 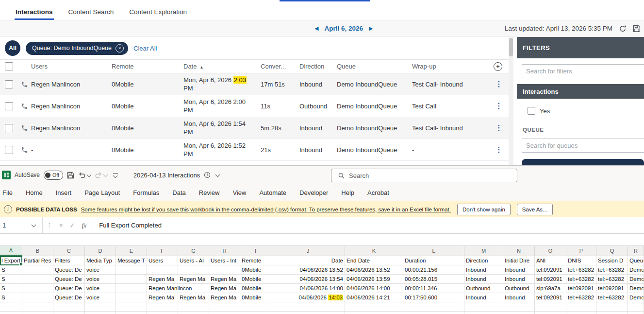 I want to click on cell-N2: Inbound, so click(x=519, y=270).